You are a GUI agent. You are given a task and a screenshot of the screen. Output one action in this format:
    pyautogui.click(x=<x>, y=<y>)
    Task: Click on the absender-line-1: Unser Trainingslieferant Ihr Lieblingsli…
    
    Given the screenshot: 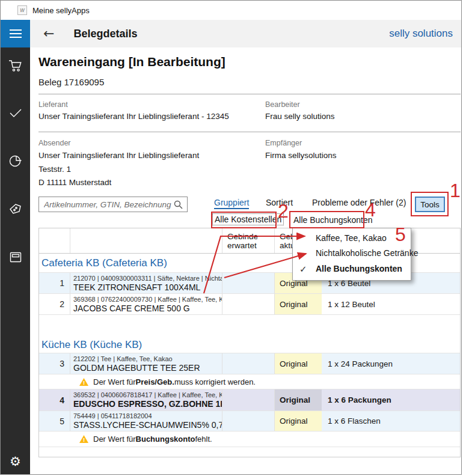 What is the action you would take?
    pyautogui.click(x=119, y=155)
    